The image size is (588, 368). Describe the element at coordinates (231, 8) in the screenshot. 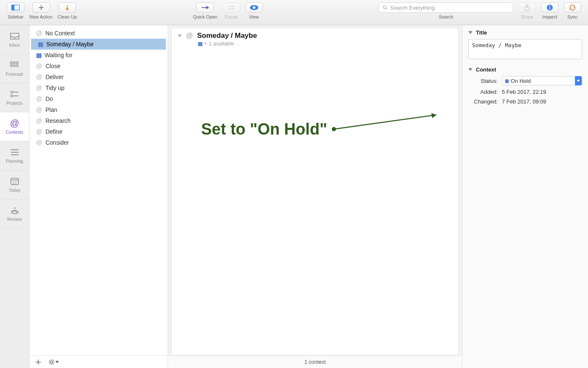

I see `focus-icon` at that location.